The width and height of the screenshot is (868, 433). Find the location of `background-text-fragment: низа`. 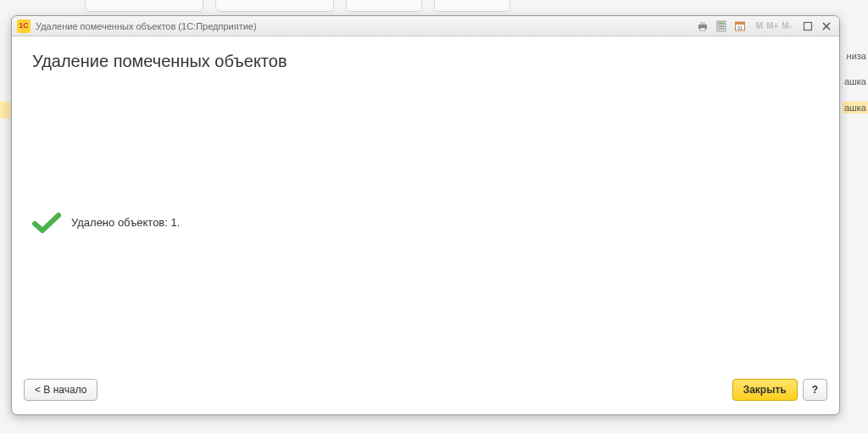

background-text-fragment: низа is located at coordinates (858, 56).